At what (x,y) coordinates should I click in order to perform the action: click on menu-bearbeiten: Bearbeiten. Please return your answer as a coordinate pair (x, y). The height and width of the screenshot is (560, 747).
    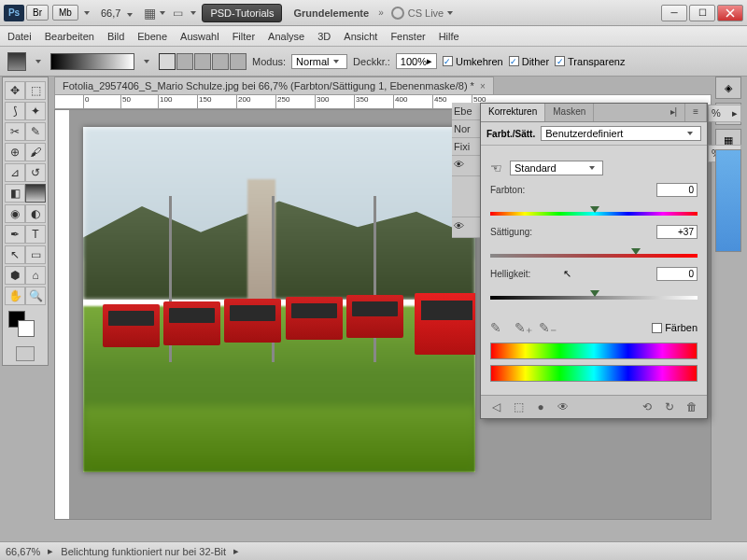
    Looking at the image, I should click on (69, 36).